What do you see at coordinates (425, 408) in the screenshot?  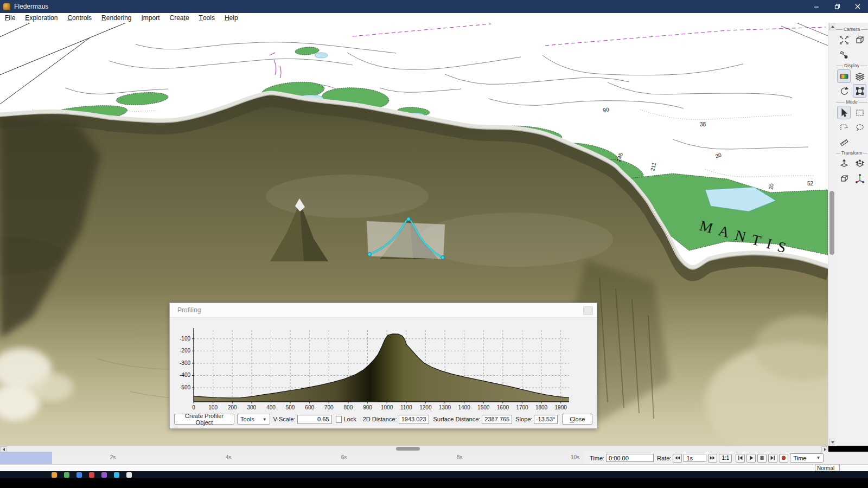 I see `axis-tick-label: 1200` at bounding box center [425, 408].